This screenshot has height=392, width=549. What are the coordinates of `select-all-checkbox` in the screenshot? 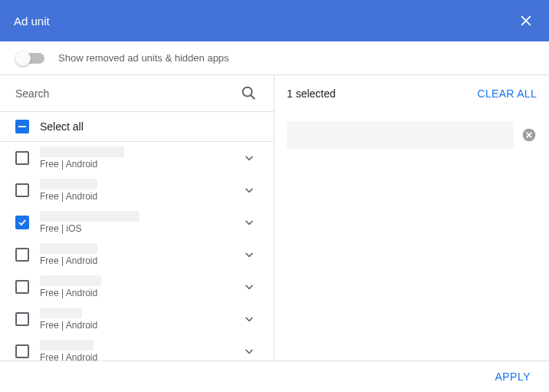 It's located at (22, 127).